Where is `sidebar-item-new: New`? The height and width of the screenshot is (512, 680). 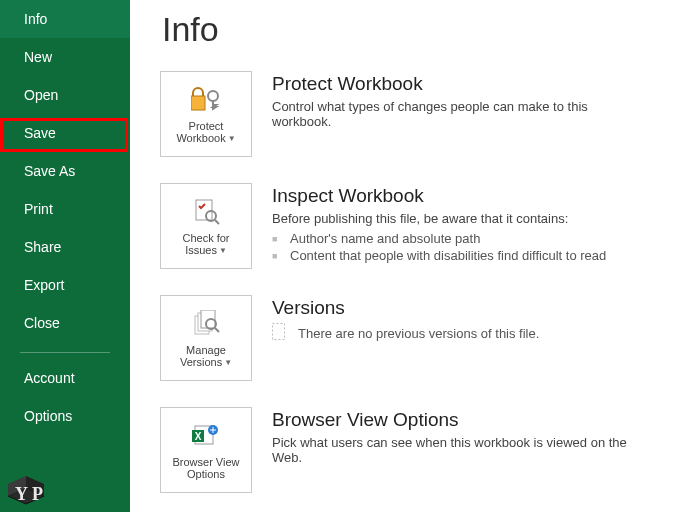 sidebar-item-new: New is located at coordinates (65, 57).